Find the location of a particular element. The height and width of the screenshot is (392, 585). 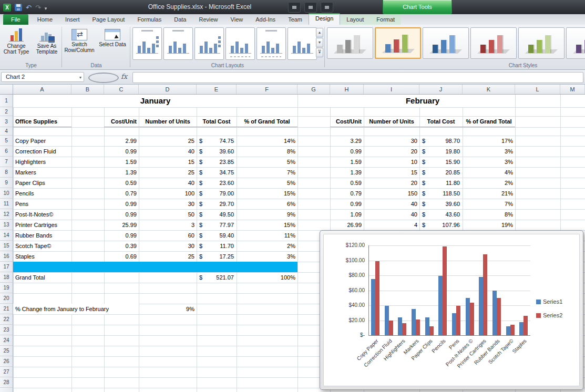

row-header-22: 22 is located at coordinates (6, 319).